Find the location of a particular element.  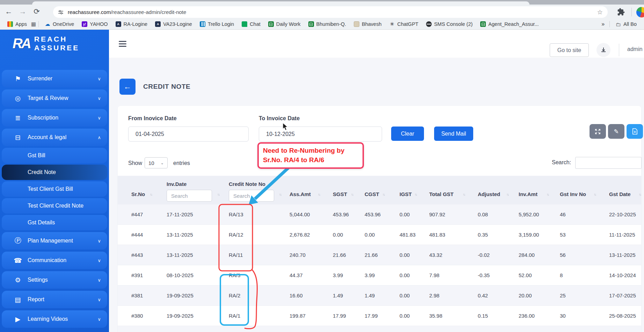

bookmark-item: Agent_Reach_Assur... is located at coordinates (509, 24).